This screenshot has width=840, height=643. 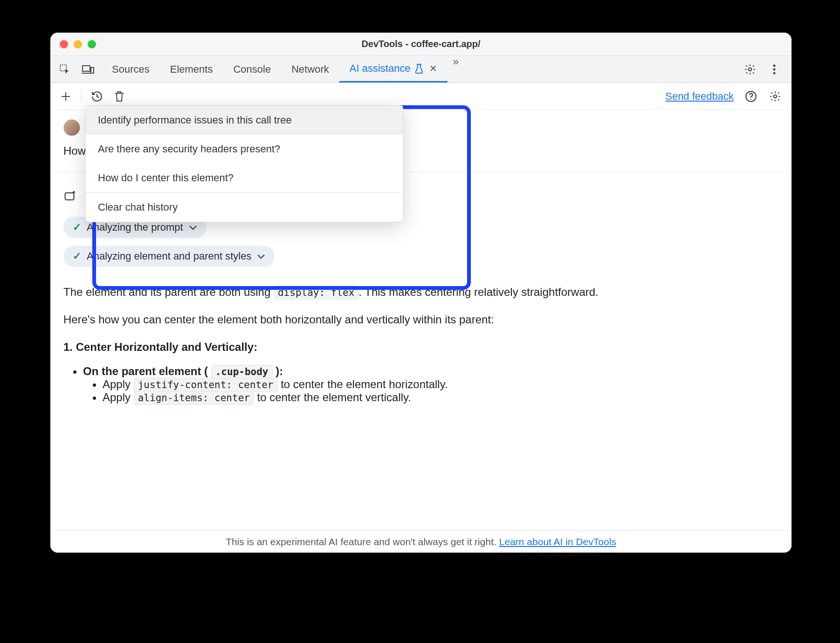 I want to click on divider, so click(x=81, y=96).